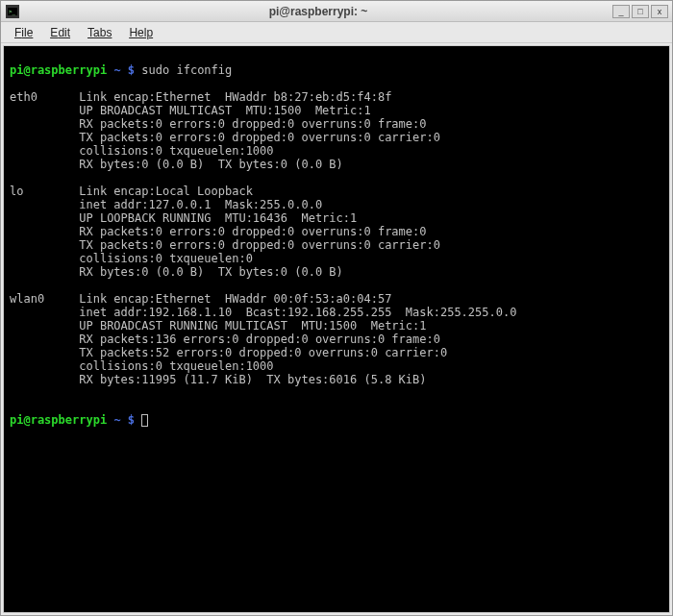  Describe the element at coordinates (336, 420) in the screenshot. I see `prompt-line-idle: pi@raspberrypi ~ $` at that location.